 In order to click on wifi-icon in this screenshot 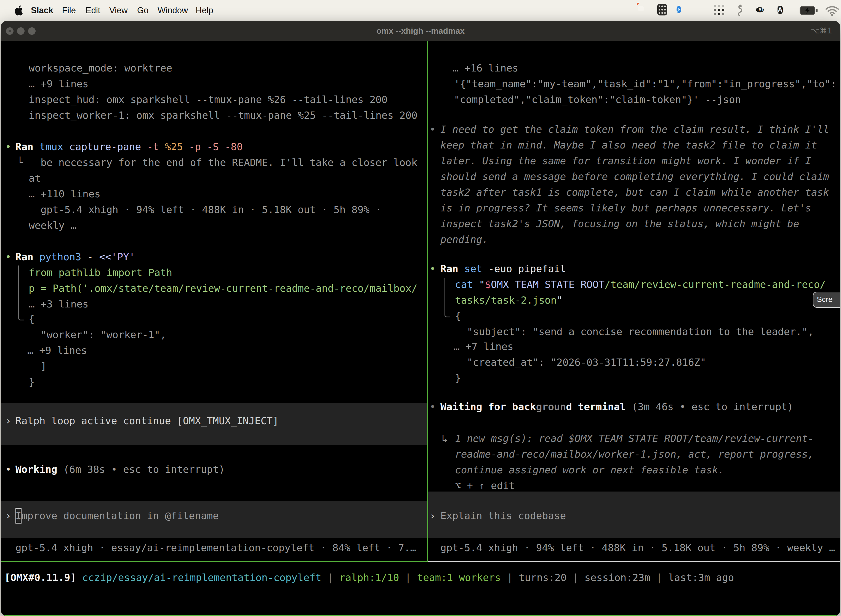, I will do `click(832, 11)`.